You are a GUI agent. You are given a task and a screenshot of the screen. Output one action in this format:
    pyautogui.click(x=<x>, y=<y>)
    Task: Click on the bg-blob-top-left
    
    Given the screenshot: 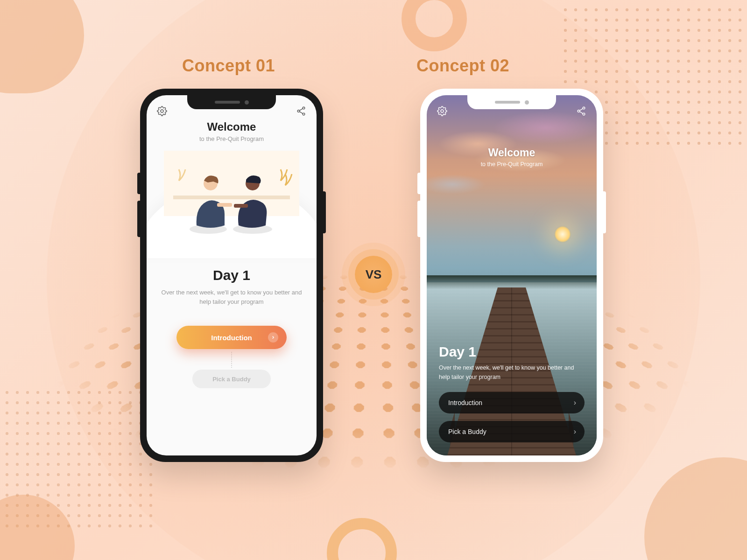 What is the action you would take?
    pyautogui.click(x=42, y=47)
    